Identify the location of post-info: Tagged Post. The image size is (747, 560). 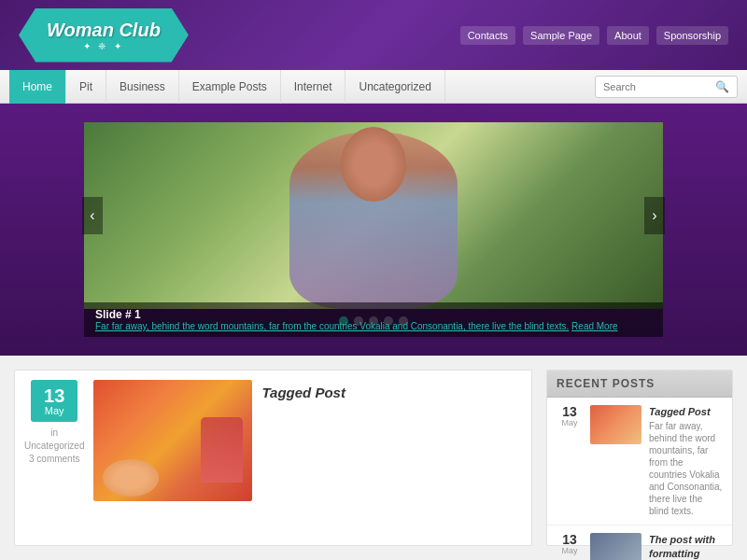
(392, 457).